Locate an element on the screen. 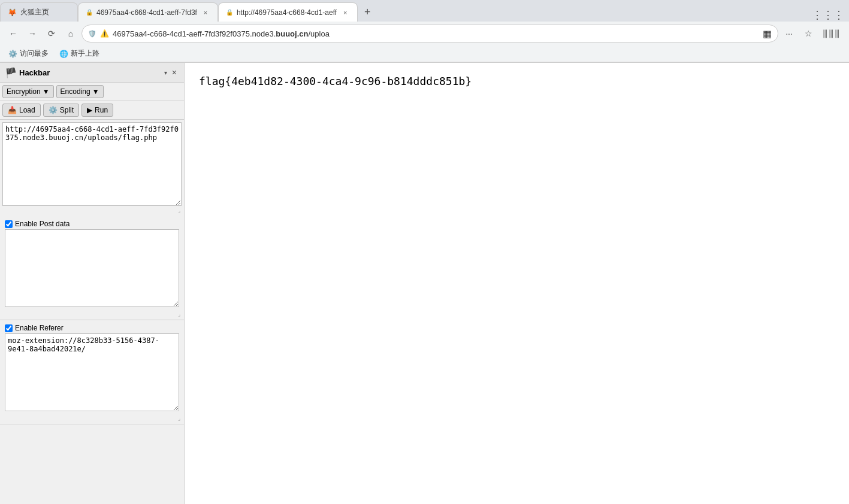  extensions-button: ··· is located at coordinates (789, 34).